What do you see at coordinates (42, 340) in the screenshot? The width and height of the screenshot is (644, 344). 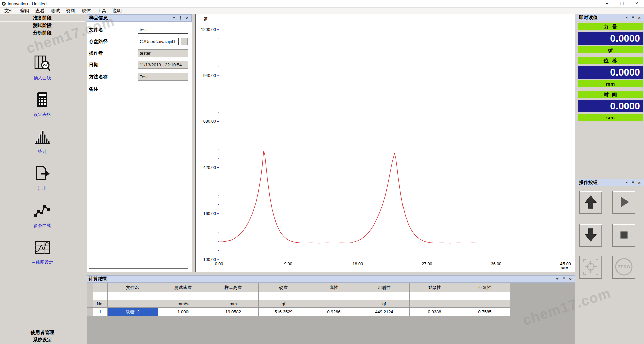 I see `system-settings-header: 系统设定` at bounding box center [42, 340].